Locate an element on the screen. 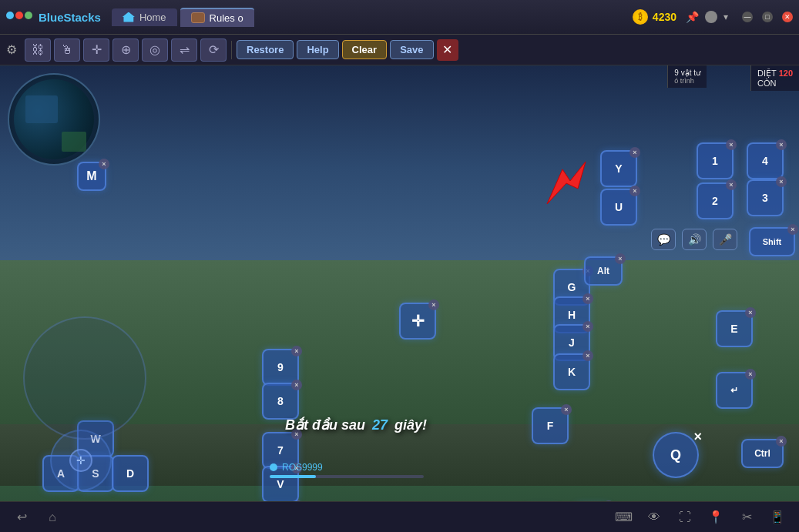  statusbar-right: ⌨ 👁 ⛶ 📍 ✂ 📱 is located at coordinates (700, 517).